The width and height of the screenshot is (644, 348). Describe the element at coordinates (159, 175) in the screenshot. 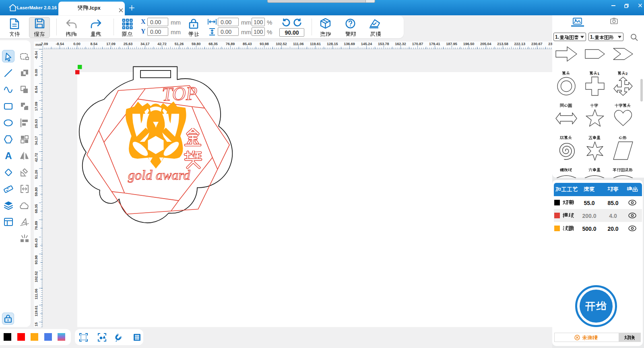

I see `svg-text: gold award` at that location.